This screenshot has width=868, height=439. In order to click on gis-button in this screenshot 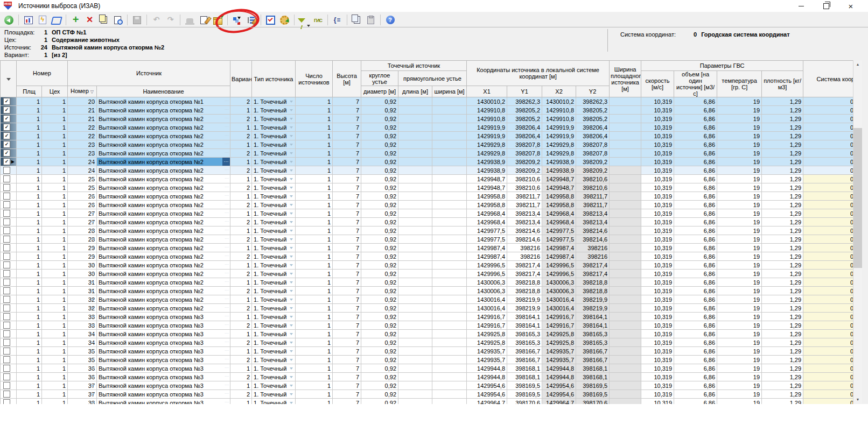, I will do `click(318, 20)`.